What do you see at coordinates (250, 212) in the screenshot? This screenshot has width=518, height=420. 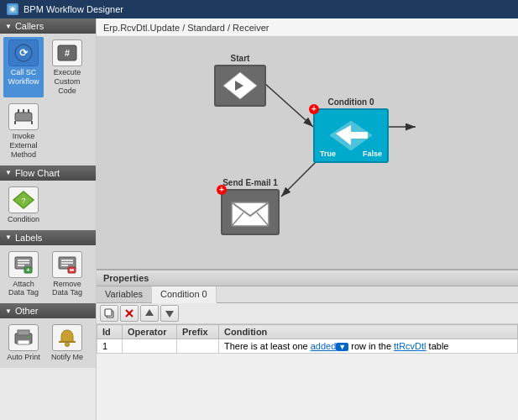 I see `node-email-box: +` at bounding box center [250, 212].